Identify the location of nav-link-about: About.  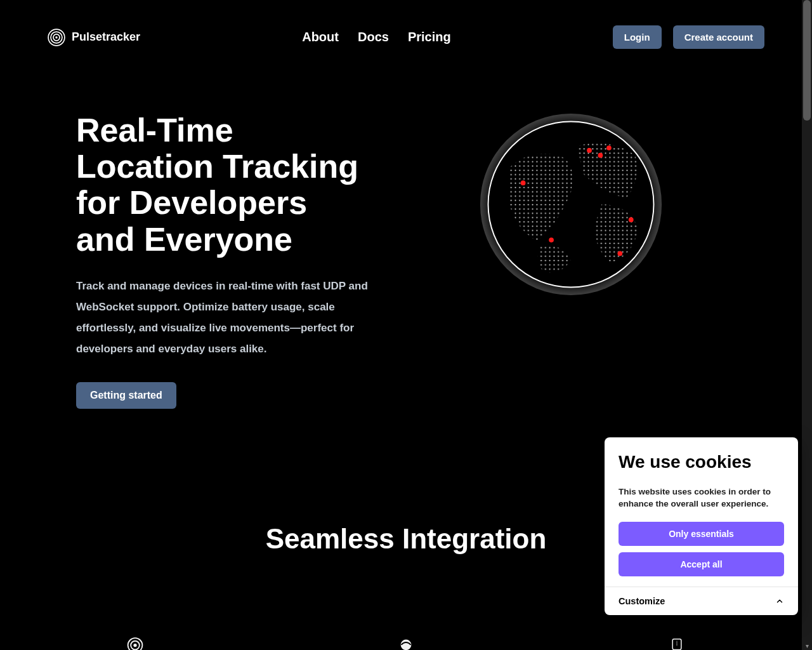
(320, 37).